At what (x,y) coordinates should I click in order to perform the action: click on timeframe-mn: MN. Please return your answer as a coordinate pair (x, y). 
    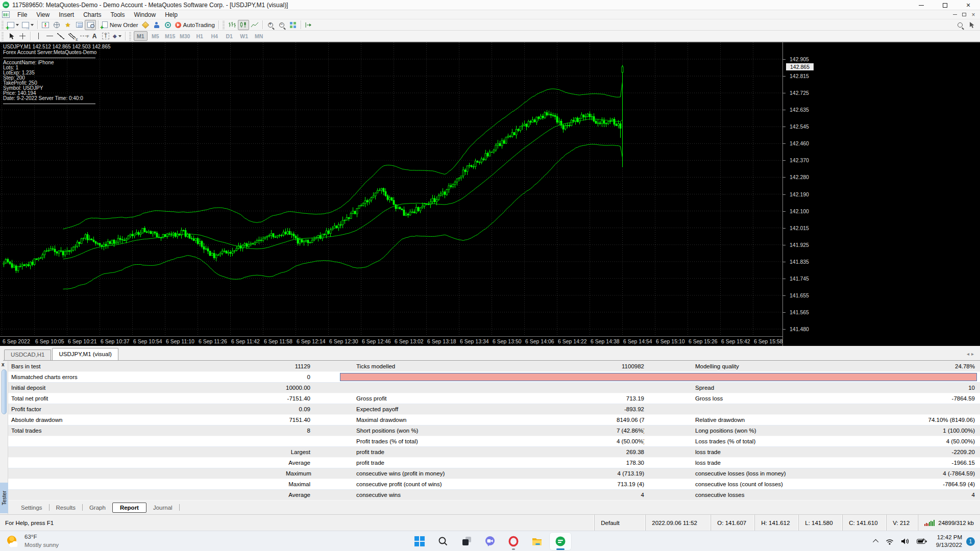
    Looking at the image, I should click on (259, 36).